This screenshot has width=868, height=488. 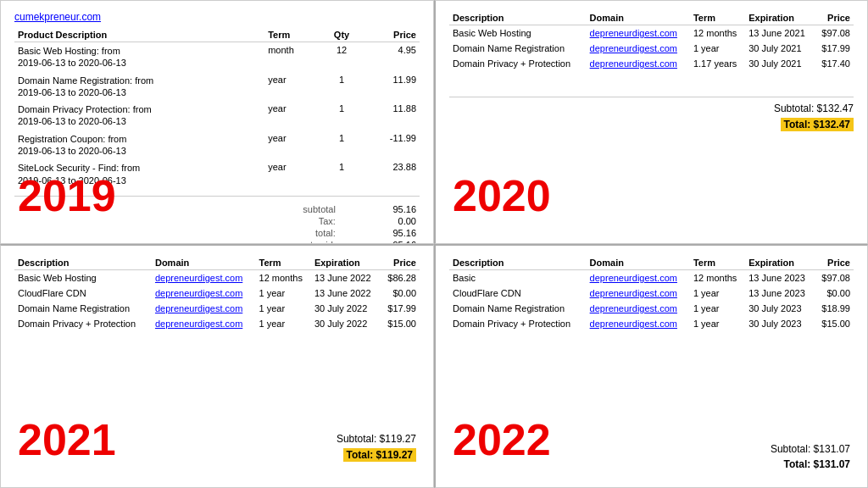 What do you see at coordinates (380, 209) in the screenshot?
I see `subtotal-value: 95.16` at bounding box center [380, 209].